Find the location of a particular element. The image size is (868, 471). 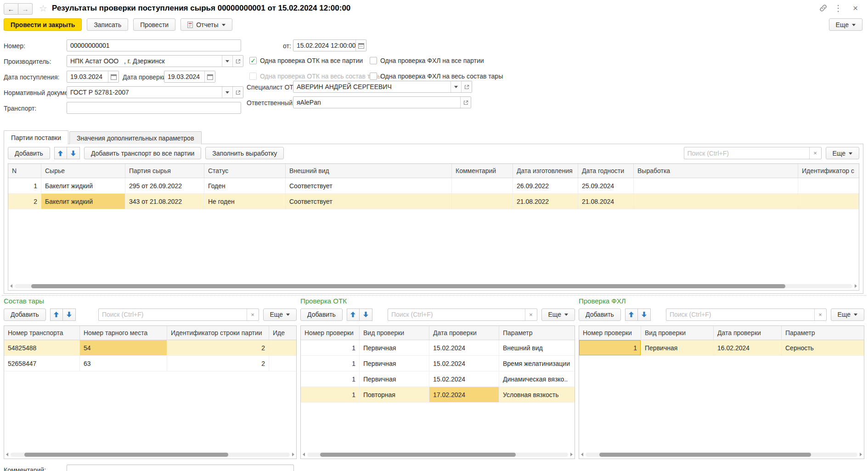

cell-batch-row-id: 2 is located at coordinates (218, 348).